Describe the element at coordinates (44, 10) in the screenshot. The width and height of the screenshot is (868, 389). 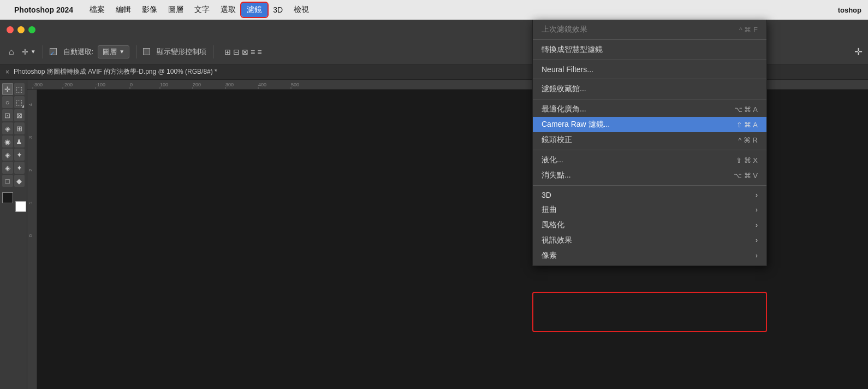
I see `app-title: Photoshop 2024` at that location.